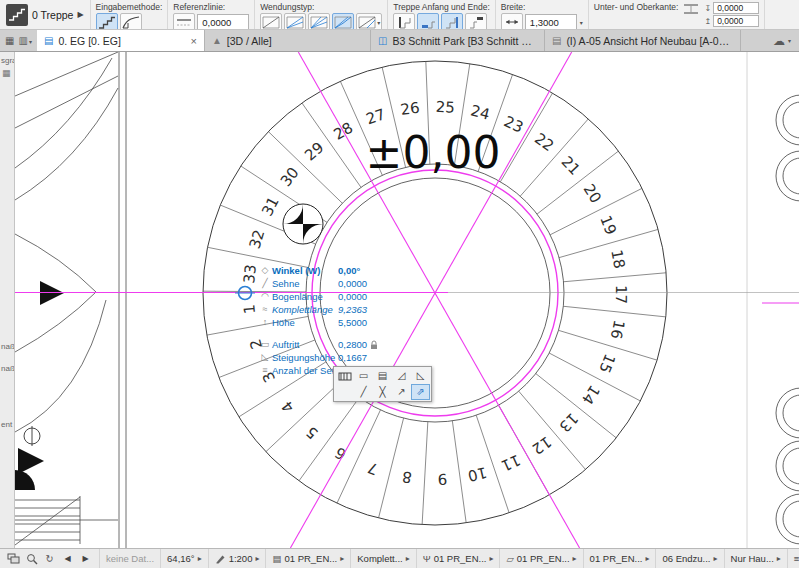 Image resolution: width=799 pixels, height=568 pixels. Describe the element at coordinates (404, 22) in the screenshot. I see `start-riser-icon` at that location.